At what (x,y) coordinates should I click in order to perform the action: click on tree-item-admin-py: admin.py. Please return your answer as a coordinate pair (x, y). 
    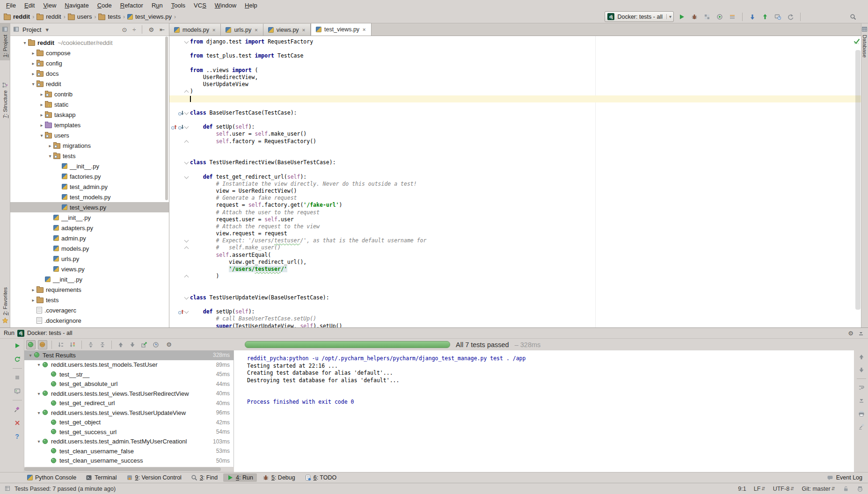
    Looking at the image, I should click on (90, 238).